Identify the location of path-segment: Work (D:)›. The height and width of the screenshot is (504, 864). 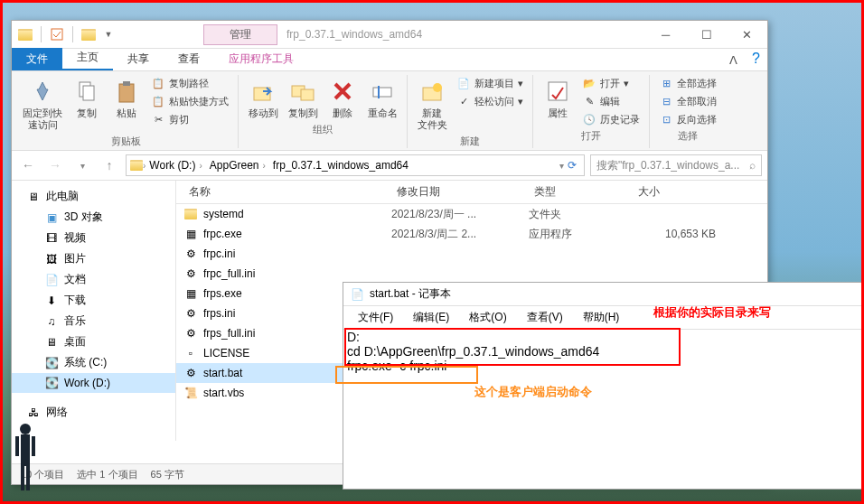
(175, 165).